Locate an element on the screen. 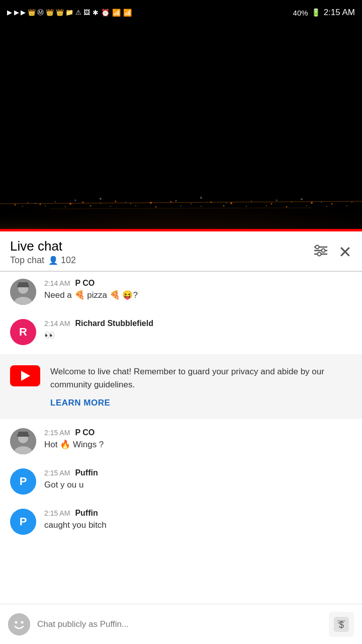 The image size is (362, 644). chat-meta-3: 2:15 AM P CO is located at coordinates (198, 433).